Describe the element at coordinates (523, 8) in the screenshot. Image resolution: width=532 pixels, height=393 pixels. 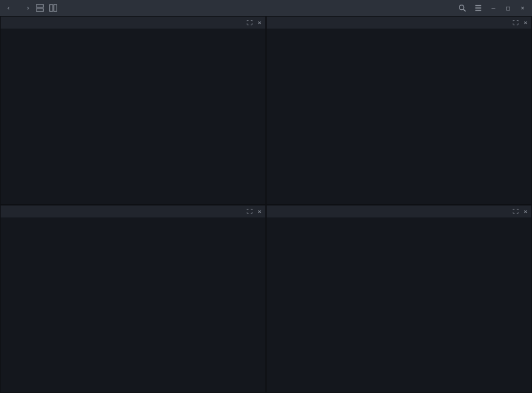
I see `close-button: ×` at that location.